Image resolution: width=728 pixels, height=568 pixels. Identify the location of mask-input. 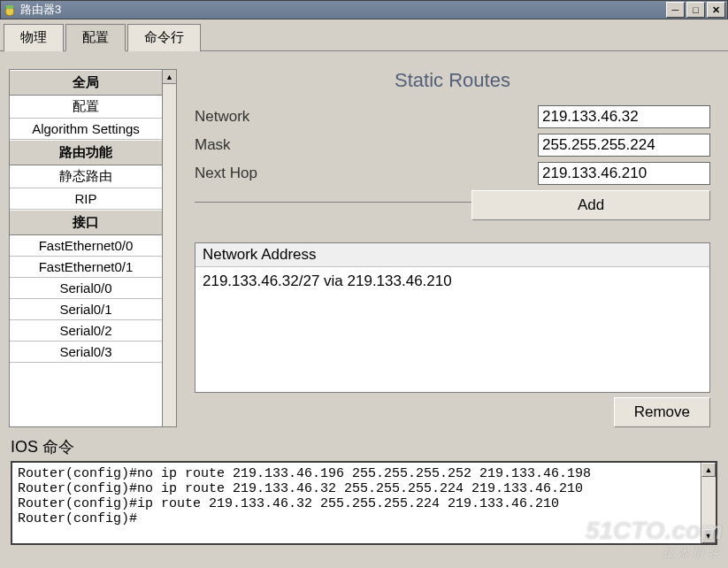
(625, 145).